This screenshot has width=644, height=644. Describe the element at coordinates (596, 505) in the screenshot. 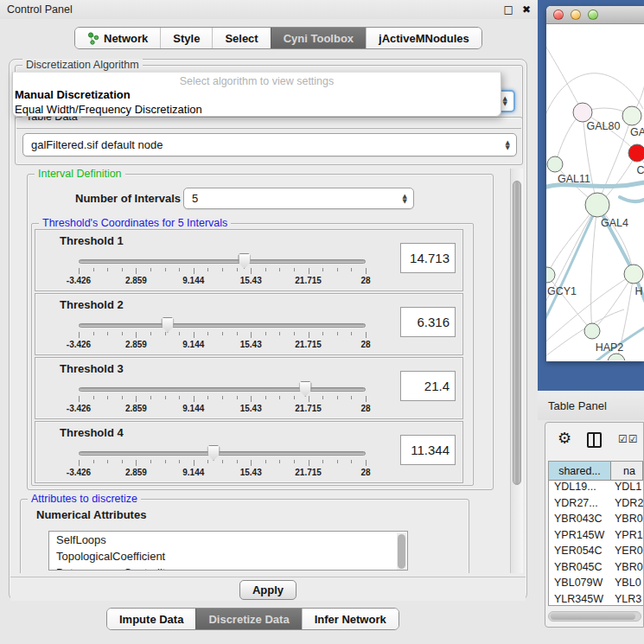

I see `table-row: YDR27...YDR2` at that location.